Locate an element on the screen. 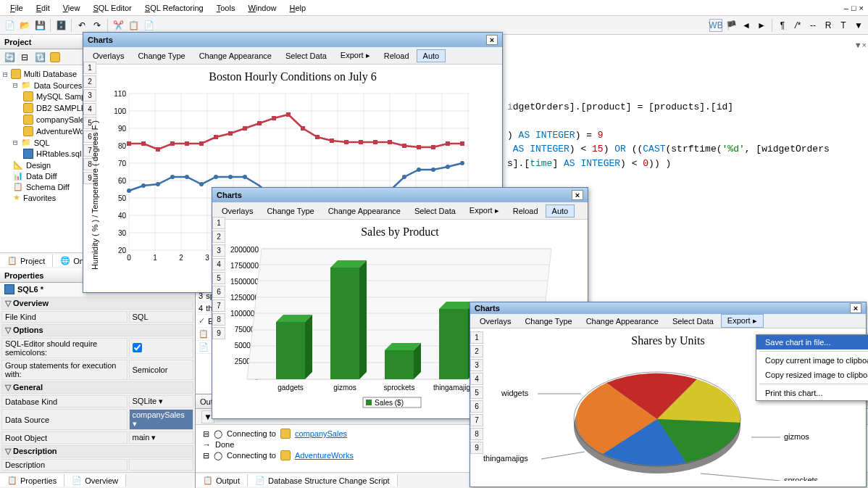  output-link-company: companySales is located at coordinates (321, 434).